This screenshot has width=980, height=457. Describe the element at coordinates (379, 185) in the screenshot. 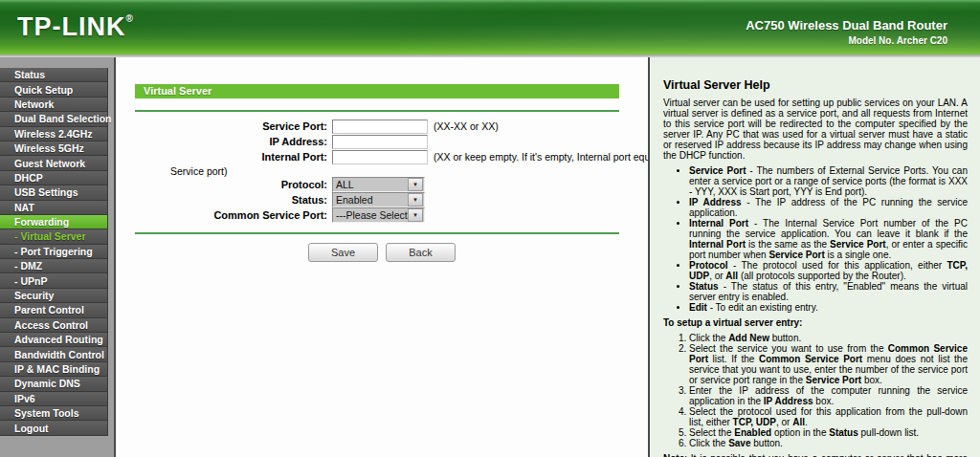

I see `protocol-select: ALL ▼` at that location.